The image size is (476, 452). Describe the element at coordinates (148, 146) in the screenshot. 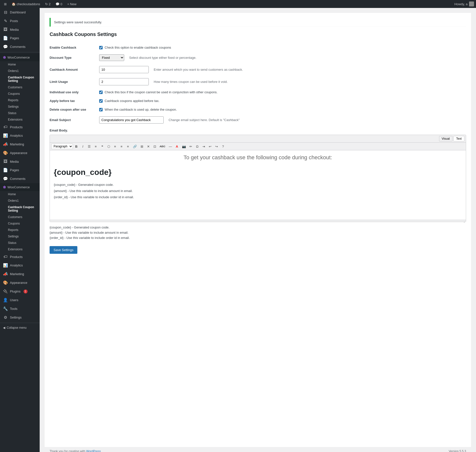

I see `remove-format-button: ✕` at that location.